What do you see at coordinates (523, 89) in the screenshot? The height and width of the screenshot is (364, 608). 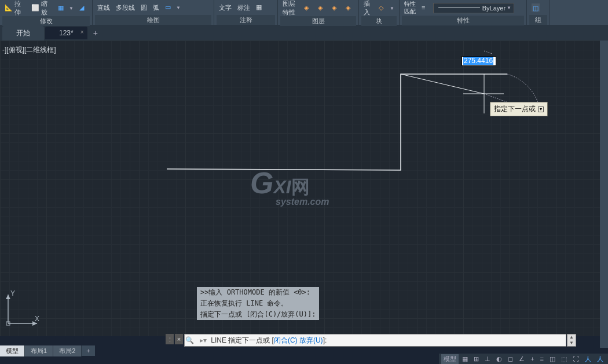 I see `angle-arc` at bounding box center [523, 89].